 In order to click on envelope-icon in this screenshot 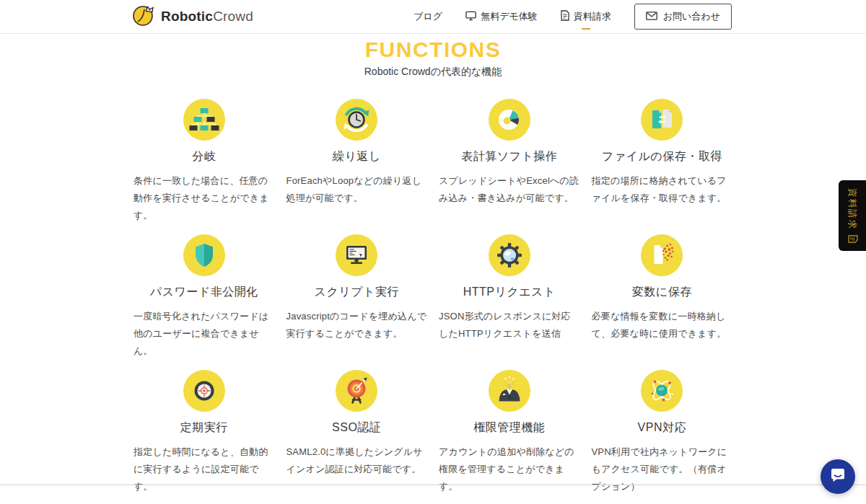, I will do `click(652, 17)`.